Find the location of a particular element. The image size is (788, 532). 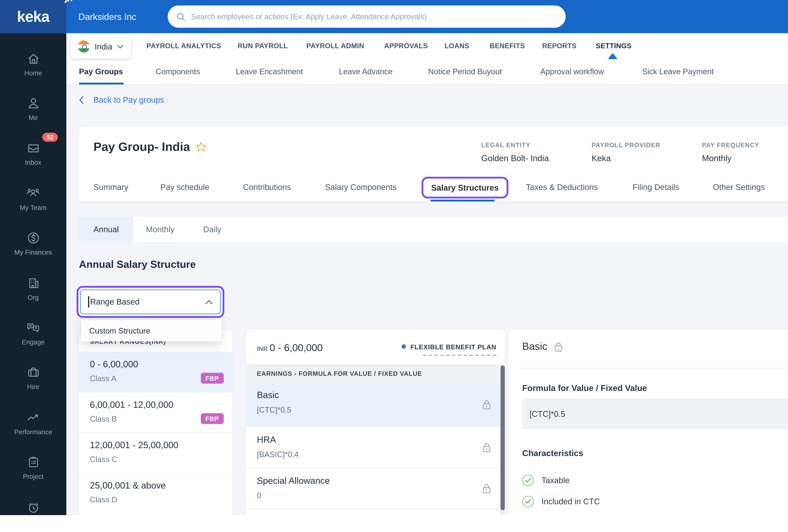

search-icon is located at coordinates (181, 17).